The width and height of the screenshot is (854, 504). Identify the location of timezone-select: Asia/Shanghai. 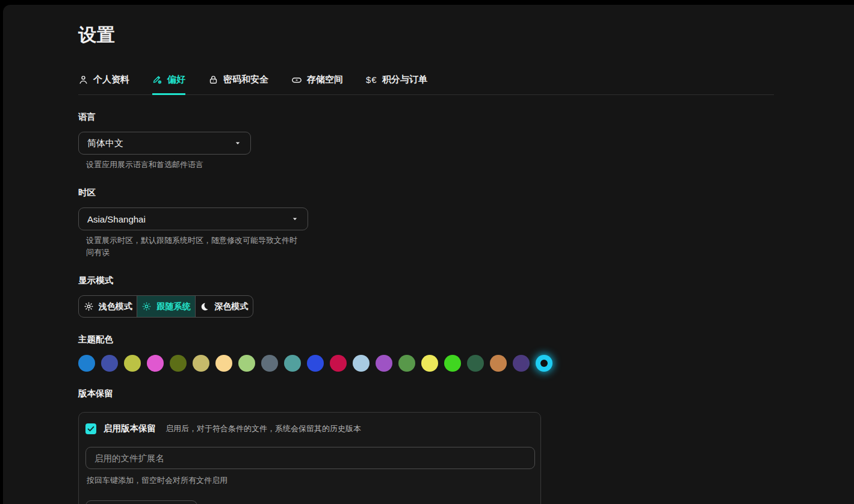
(193, 219).